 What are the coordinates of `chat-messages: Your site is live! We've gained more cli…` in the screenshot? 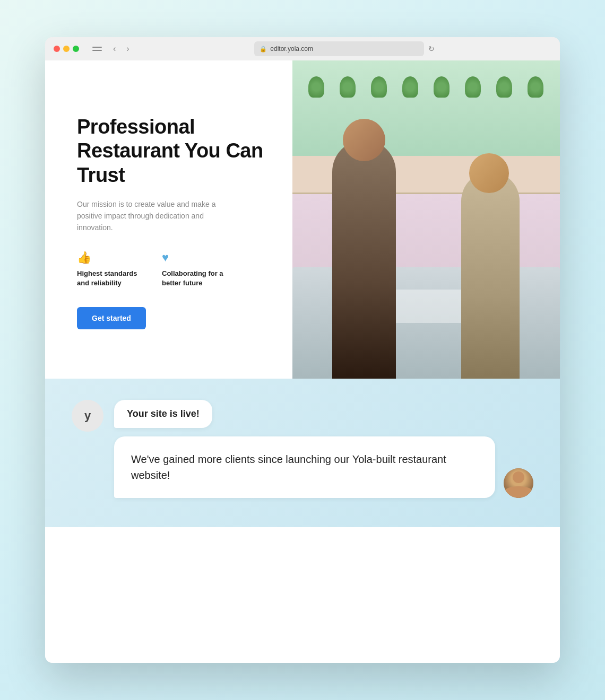 It's located at (324, 449).